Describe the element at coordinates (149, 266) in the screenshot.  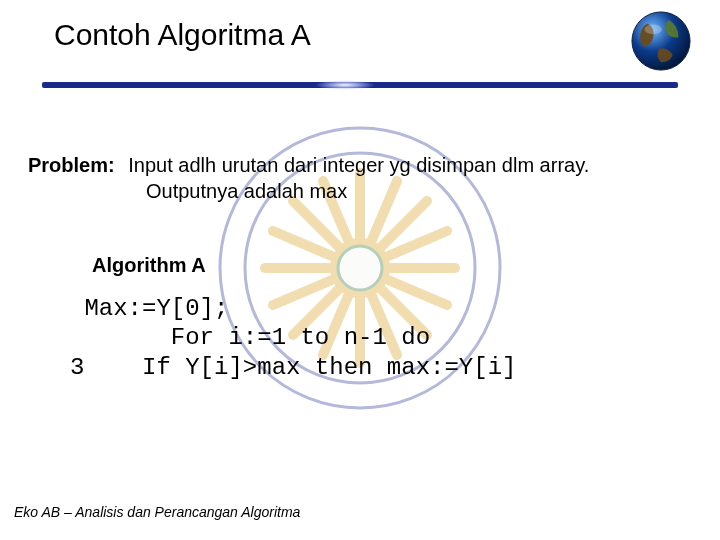
I see `algorithm-heading: Algorithm A` at that location.